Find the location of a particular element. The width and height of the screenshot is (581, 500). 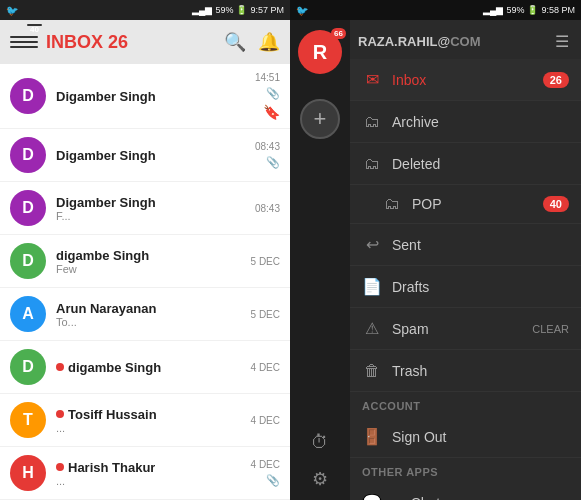

email-content: Arun NarayananTo... is located at coordinates (154, 314).